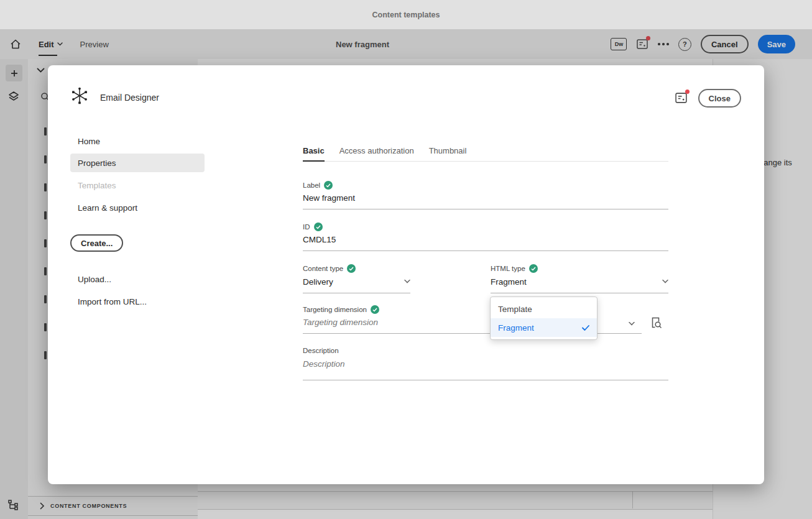  I want to click on form-tabs: Basic Access authorization Thumbnail, so click(486, 150).